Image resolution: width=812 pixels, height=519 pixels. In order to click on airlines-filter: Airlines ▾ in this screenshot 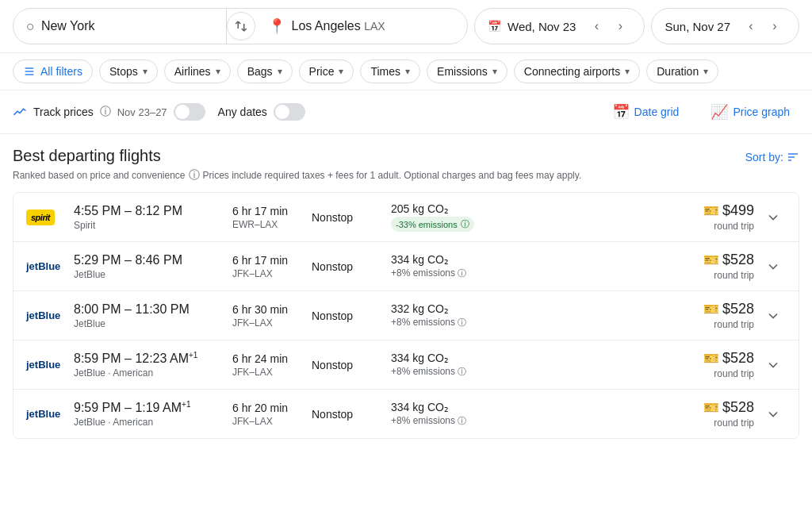, I will do `click(197, 71)`.